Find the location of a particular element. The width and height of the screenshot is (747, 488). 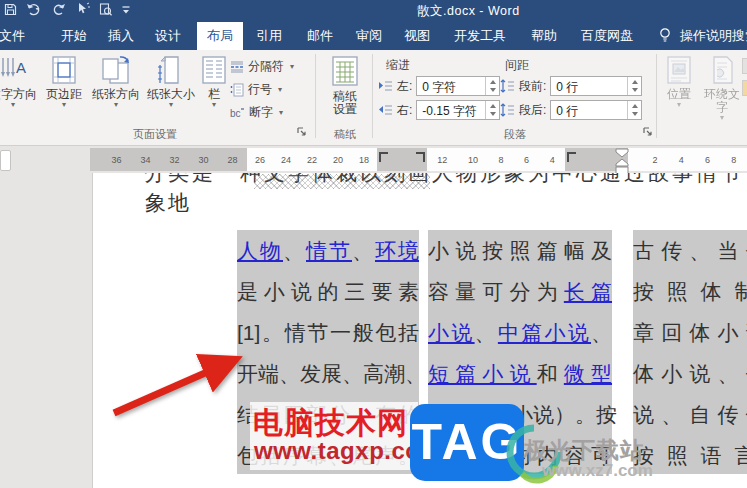

spacing-before-icon is located at coordinates (508, 86).